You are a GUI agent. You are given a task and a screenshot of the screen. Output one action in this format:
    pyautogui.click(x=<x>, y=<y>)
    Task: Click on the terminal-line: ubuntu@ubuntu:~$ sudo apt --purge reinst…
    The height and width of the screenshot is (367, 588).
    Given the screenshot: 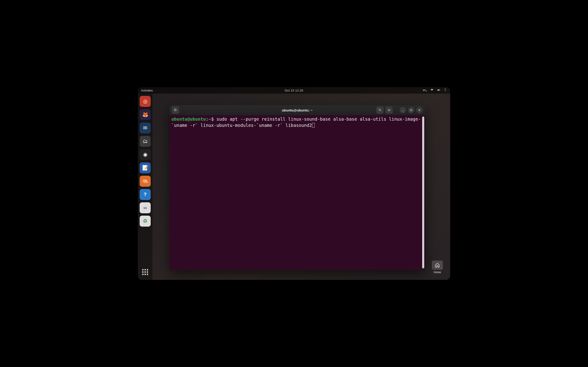 What is the action you would take?
    pyautogui.click(x=297, y=122)
    